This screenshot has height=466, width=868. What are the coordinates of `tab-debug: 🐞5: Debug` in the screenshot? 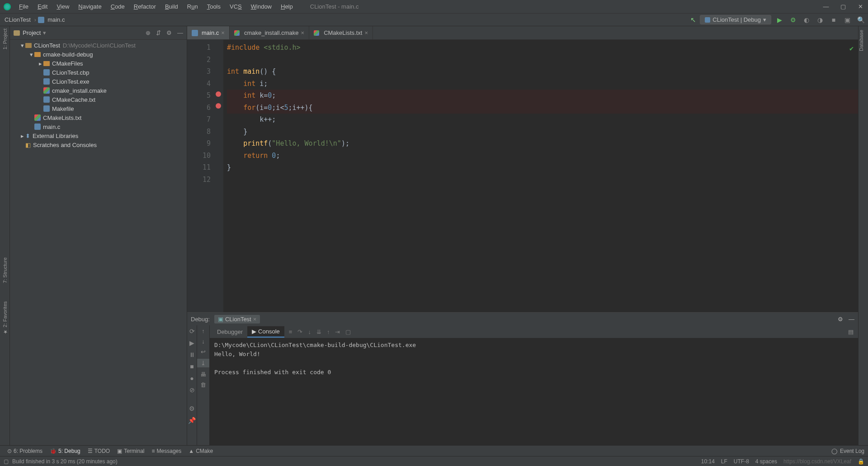 It's located at (65, 451).